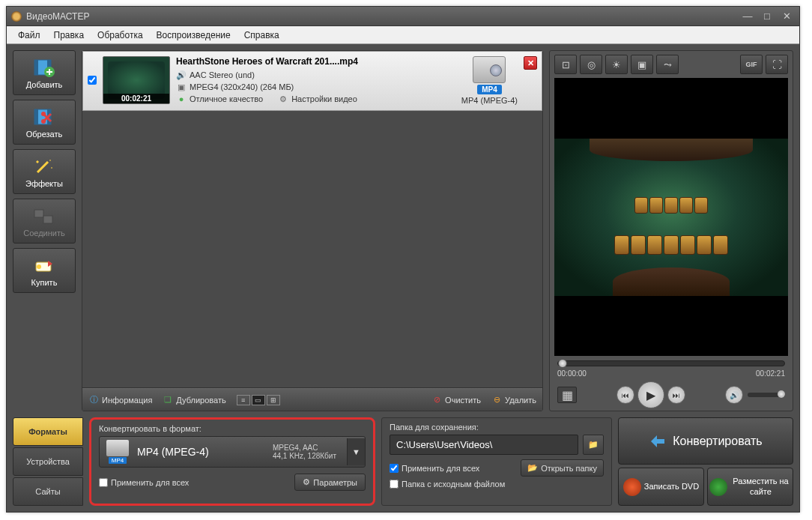 This screenshot has height=520, width=812. Describe the element at coordinates (136, 80) in the screenshot. I see `file-thumbnail: 00:02:21` at that location.